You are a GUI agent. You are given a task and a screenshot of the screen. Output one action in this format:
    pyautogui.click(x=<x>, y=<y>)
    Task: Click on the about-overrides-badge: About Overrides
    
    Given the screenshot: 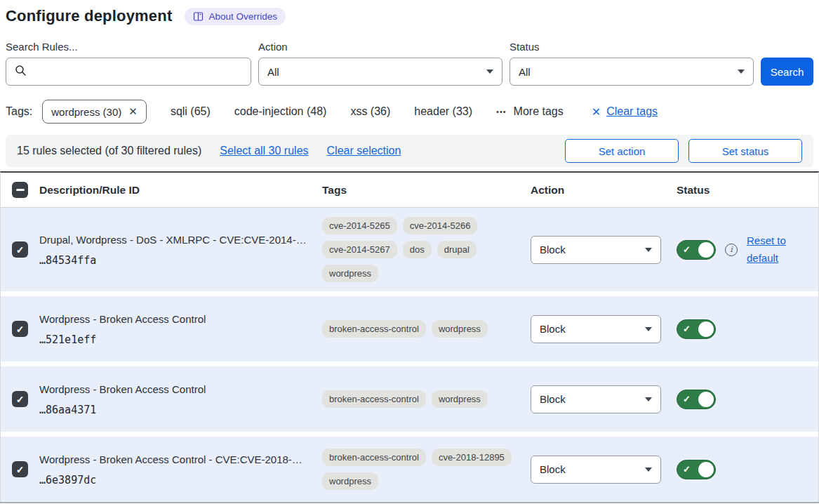 What is the action you would take?
    pyautogui.click(x=235, y=17)
    